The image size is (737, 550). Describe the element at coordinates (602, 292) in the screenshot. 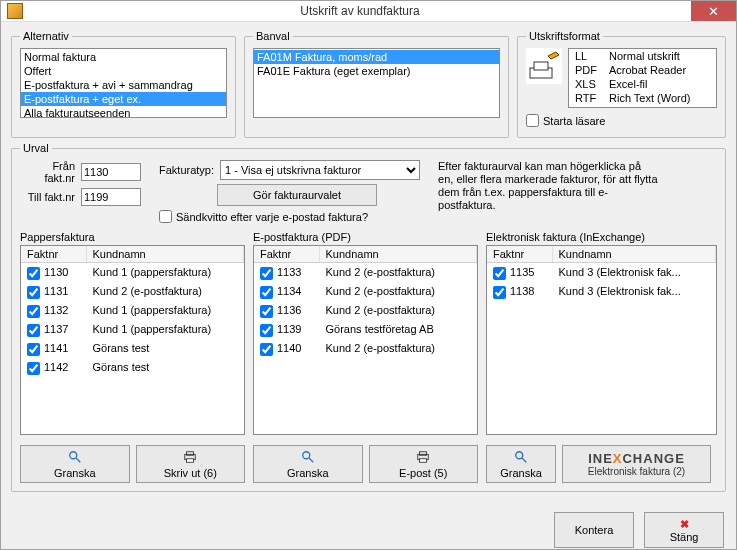

I see `table-row: 1138Kund 3 (Elektronisk fak...` at that location.